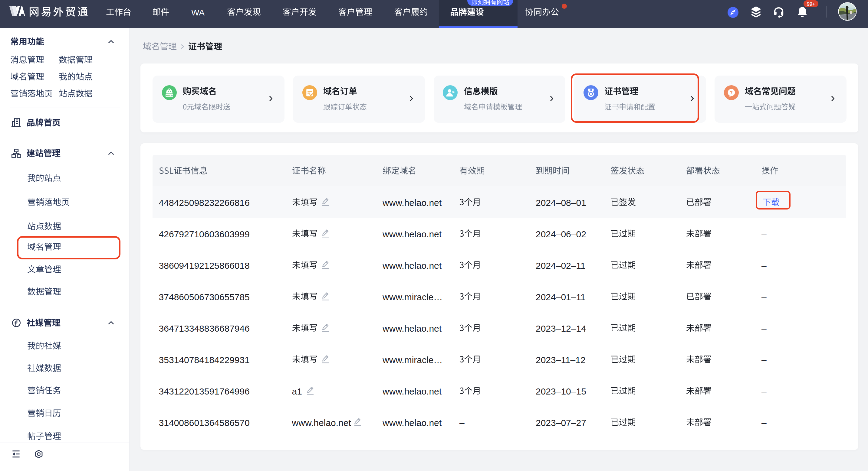 Image resolution: width=868 pixels, height=471 pixels. I want to click on svg-text: www, so click(169, 95).